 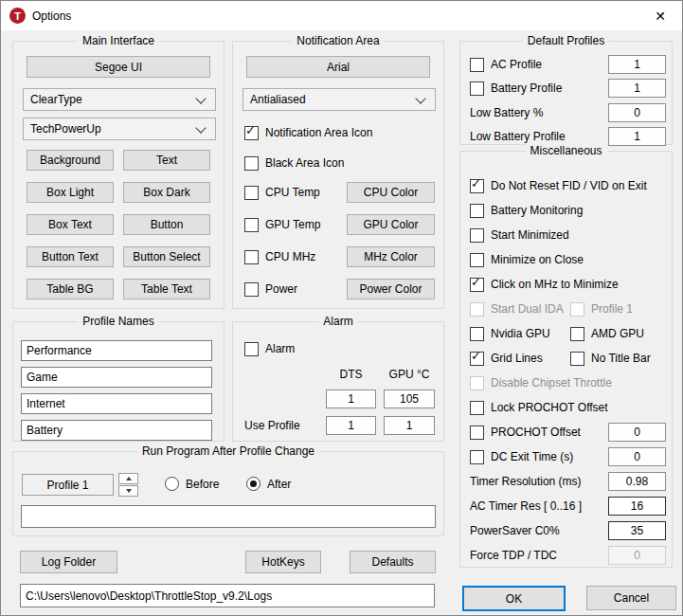 I want to click on color-button-button-text: Button Text, so click(x=70, y=257).